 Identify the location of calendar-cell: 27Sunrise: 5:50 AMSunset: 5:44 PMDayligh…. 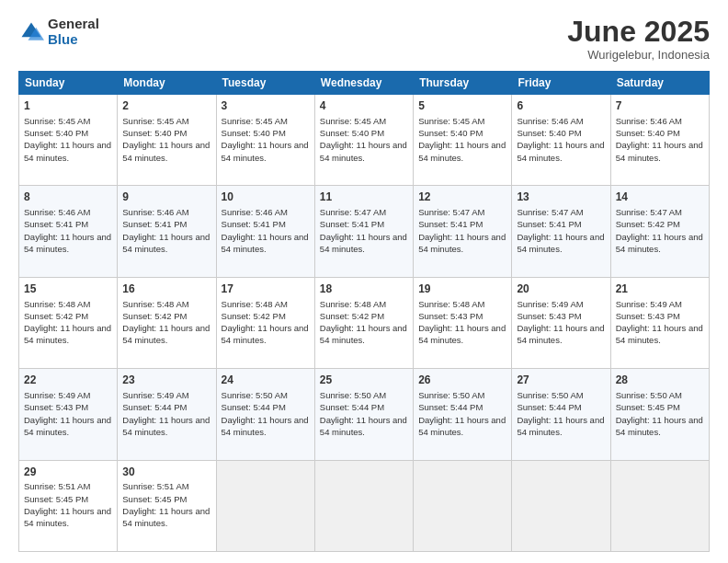
(561, 414).